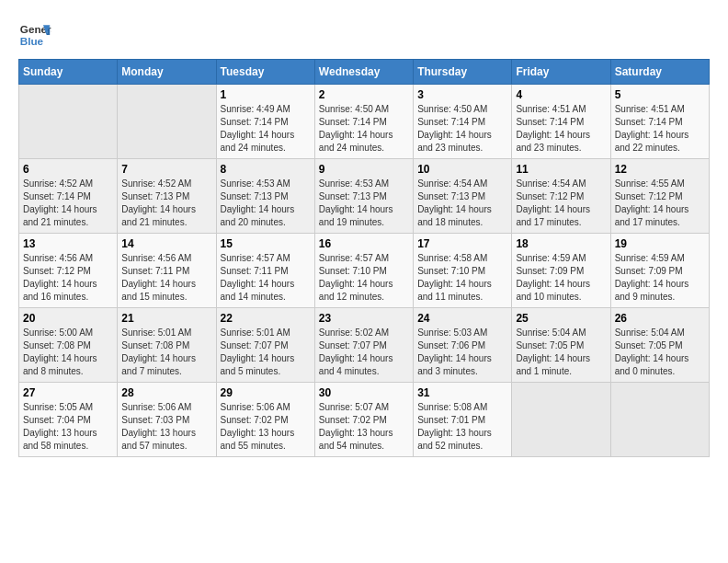 This screenshot has height=563, width=728. I want to click on day-info: Sunrise: 4:54 AM Sunset: 7:12 PM Dayligh…, so click(561, 203).